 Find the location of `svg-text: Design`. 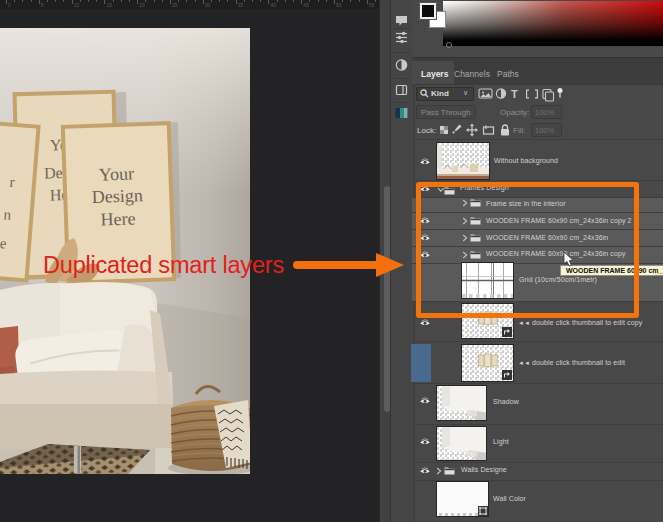

svg-text: Design is located at coordinates (117, 196).